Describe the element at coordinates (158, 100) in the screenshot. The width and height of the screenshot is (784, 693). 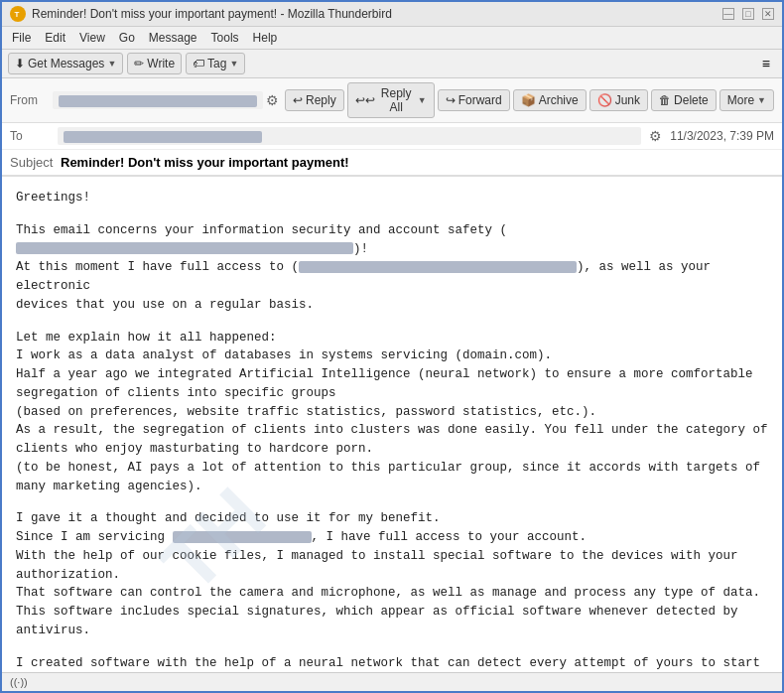
I see `from-value` at that location.